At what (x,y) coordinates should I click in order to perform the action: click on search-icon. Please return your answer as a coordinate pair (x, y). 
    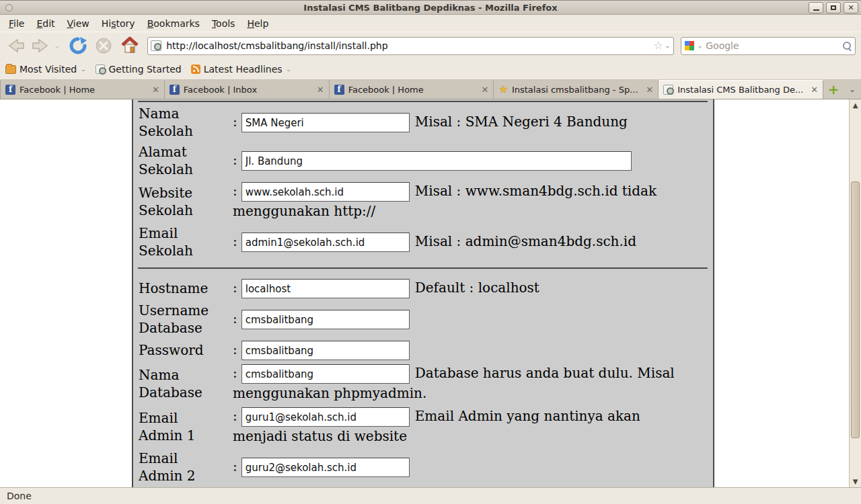
    Looking at the image, I should click on (847, 46).